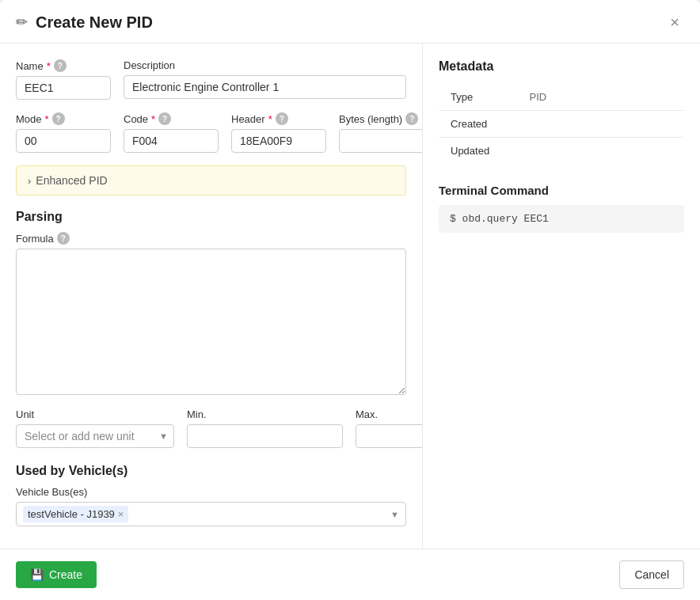 Image resolution: width=700 pixels, height=600 pixels. Describe the element at coordinates (94, 22) in the screenshot. I see `modal-title: Create New PID` at that location.